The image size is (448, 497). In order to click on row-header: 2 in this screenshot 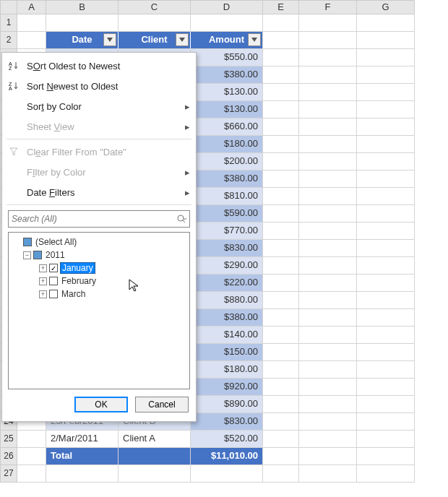, I will do `click(9, 40)`.